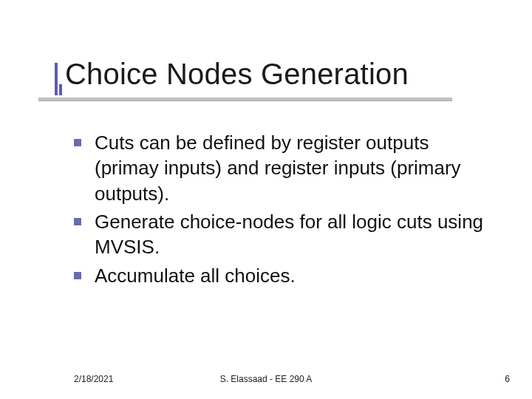  Describe the element at coordinates (507, 379) in the screenshot. I see `footer-page-number: 6` at that location.